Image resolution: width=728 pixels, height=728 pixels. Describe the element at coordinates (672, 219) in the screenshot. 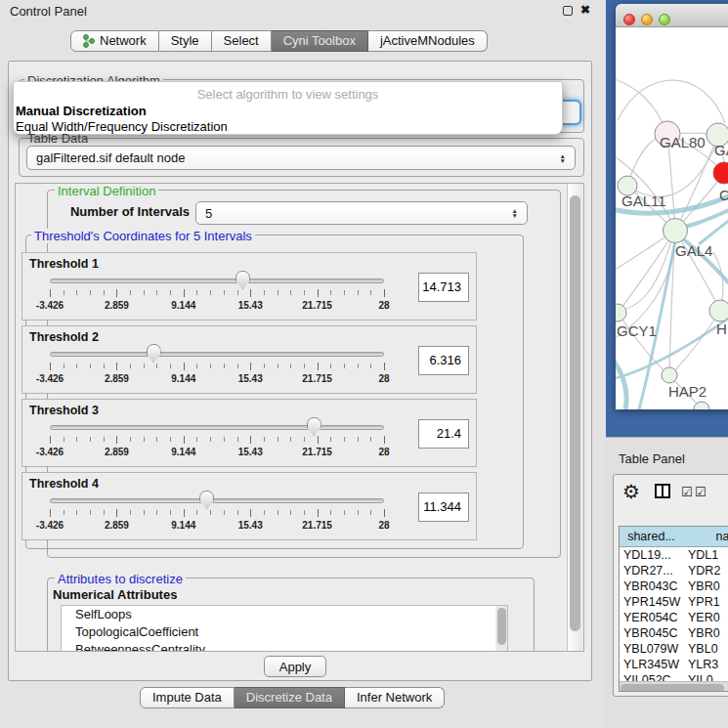

I see `network-canvas: GAL80GAL11GAL4GCY1HHAP2GAC` at that location.